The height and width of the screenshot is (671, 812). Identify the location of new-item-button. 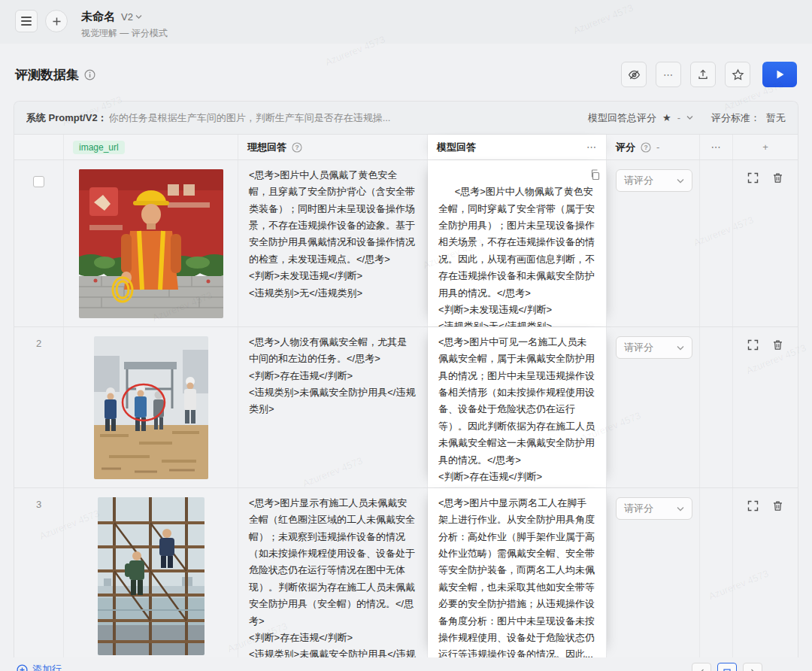
(56, 21).